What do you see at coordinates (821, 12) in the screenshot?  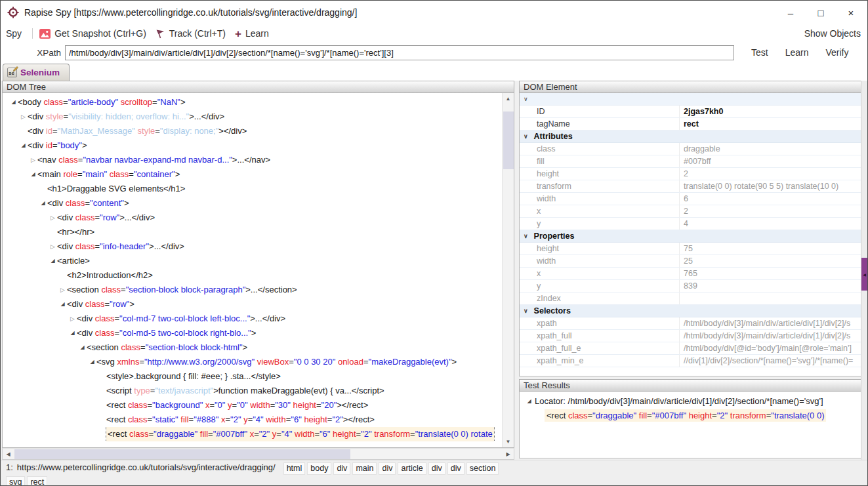 I see `maximize-button: □` at bounding box center [821, 12].